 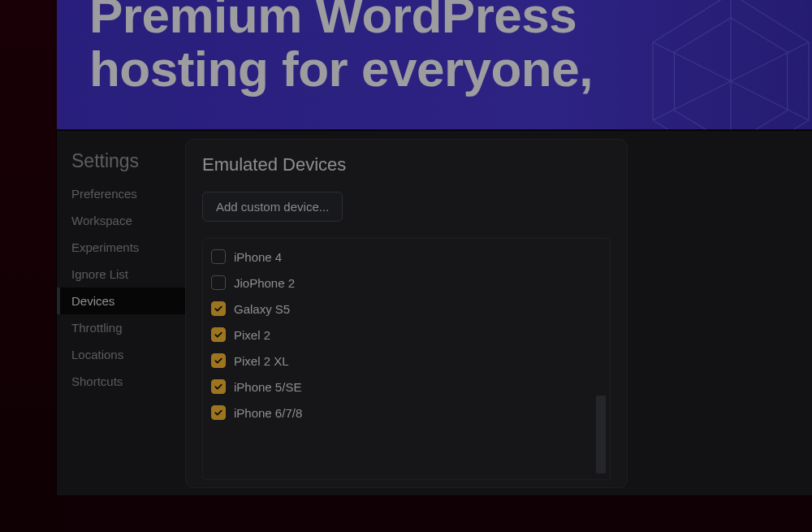 I want to click on device-label: JioPhone 2, so click(x=265, y=283).